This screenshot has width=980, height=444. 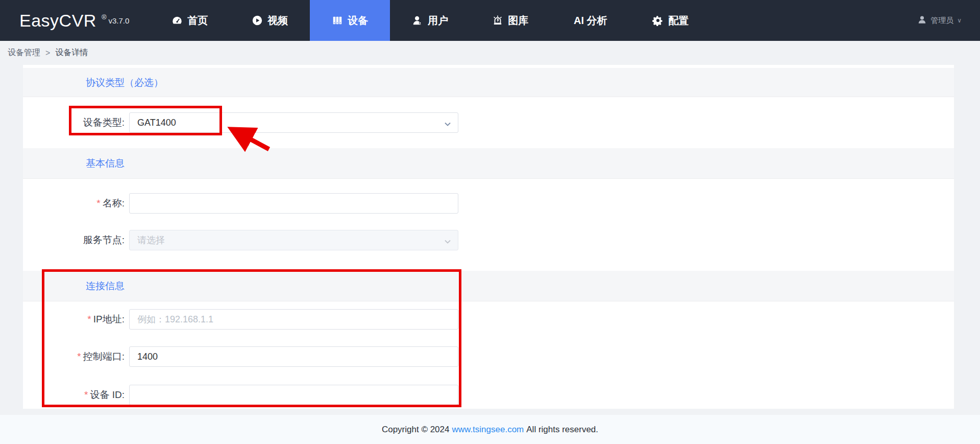 What do you see at coordinates (658, 20) in the screenshot?
I see `gear-icon` at bounding box center [658, 20].